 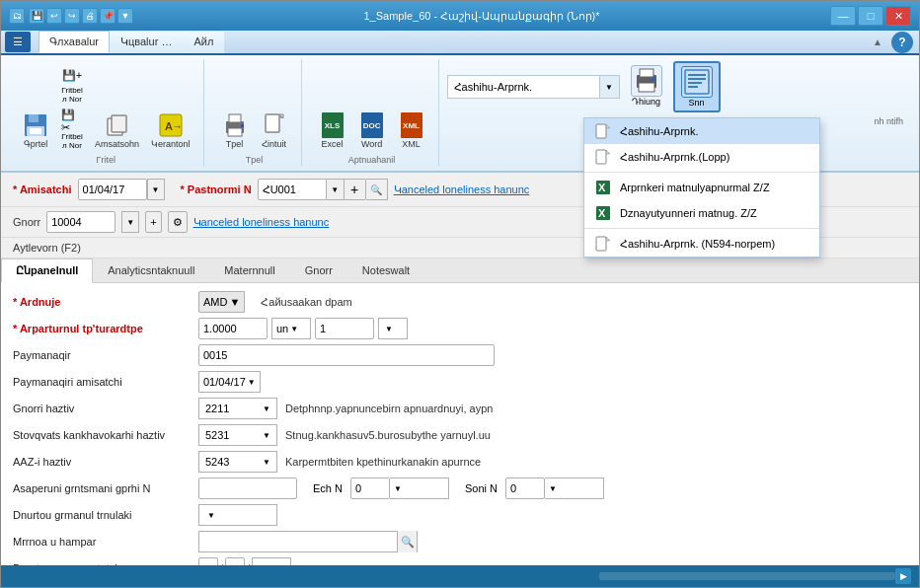 I want to click on preview-label: Հintuit, so click(x=274, y=144).